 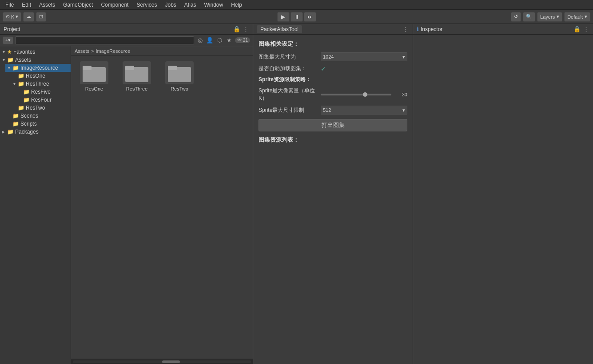 I want to click on add-button: +▾, so click(x=8, y=40).